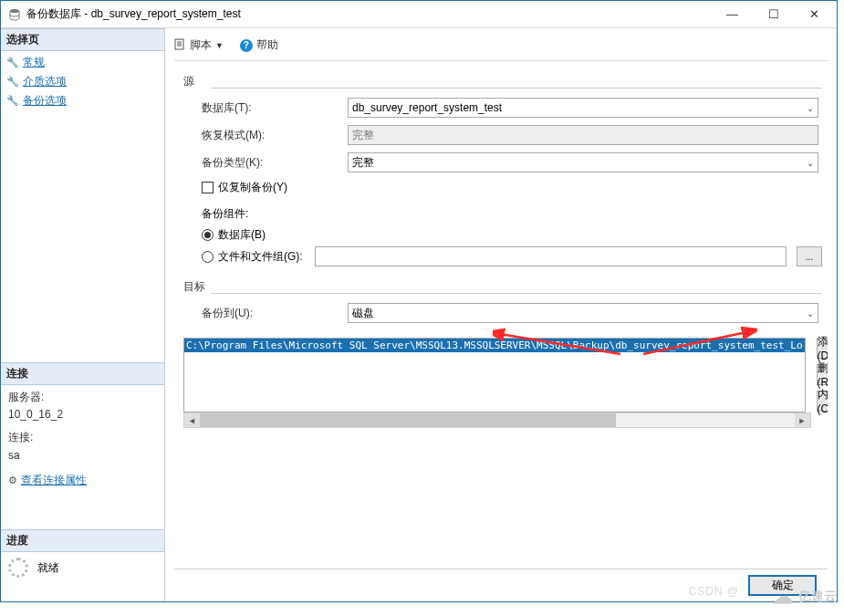  I want to click on view-connection-properties: ⚙ 查看连接属性, so click(82, 480).